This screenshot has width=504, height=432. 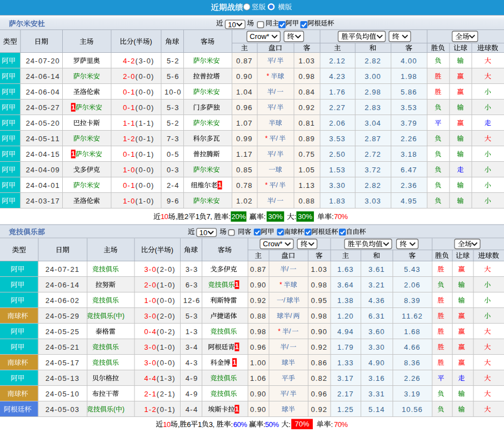 What do you see at coordinates (172, 77) in the screenshot?
I see `svg-text: 5-6` at bounding box center [172, 77].